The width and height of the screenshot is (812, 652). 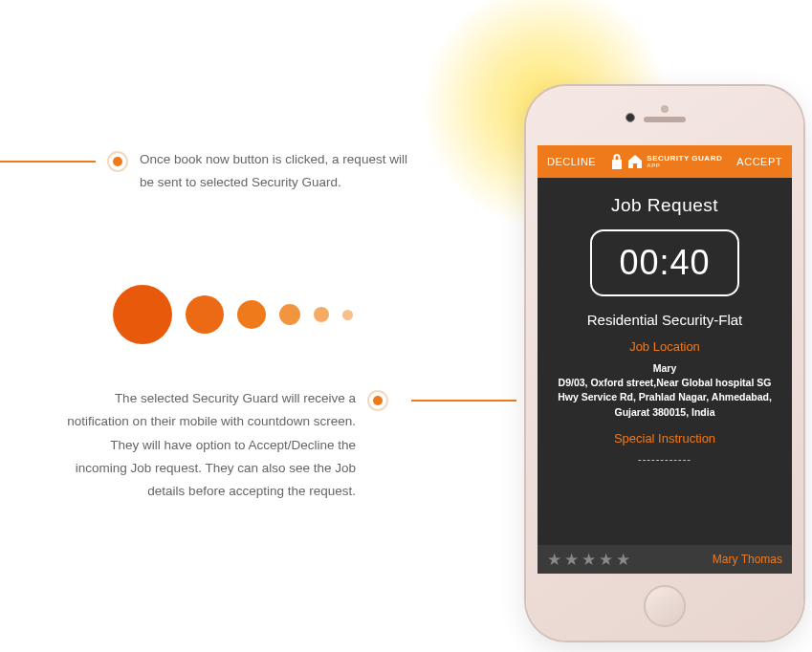 What do you see at coordinates (233, 315) in the screenshot?
I see `loading-dots-decoration` at bounding box center [233, 315].